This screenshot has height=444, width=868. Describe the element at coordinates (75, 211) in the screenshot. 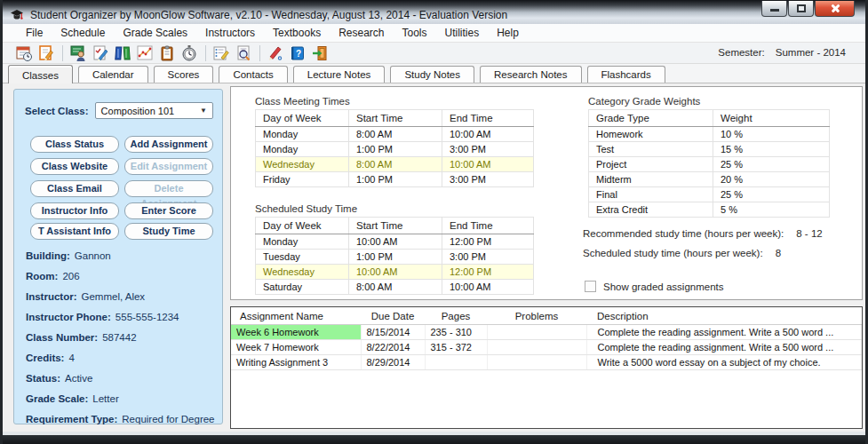

I see `instructor-info-button: Instructor Info` at that location.